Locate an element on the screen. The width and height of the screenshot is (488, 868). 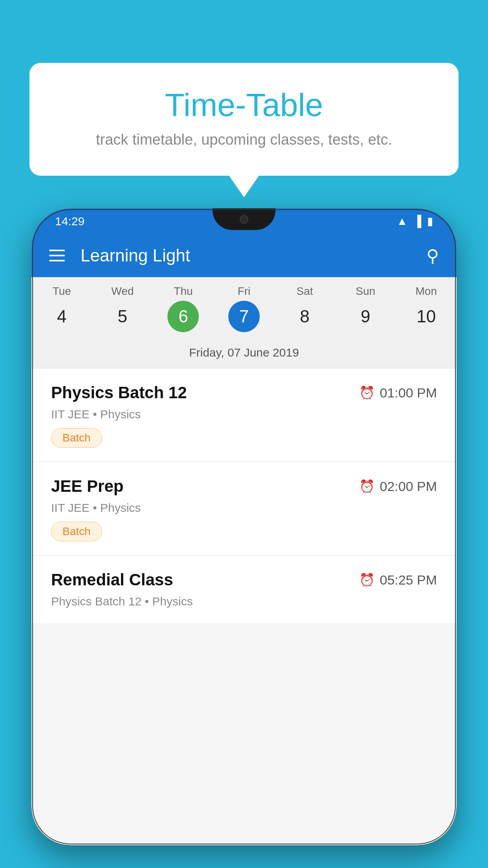
day-name-5: Sun is located at coordinates (365, 291).